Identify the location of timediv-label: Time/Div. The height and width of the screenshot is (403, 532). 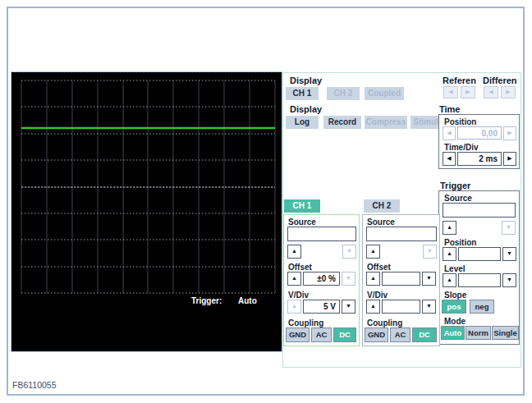
(461, 148).